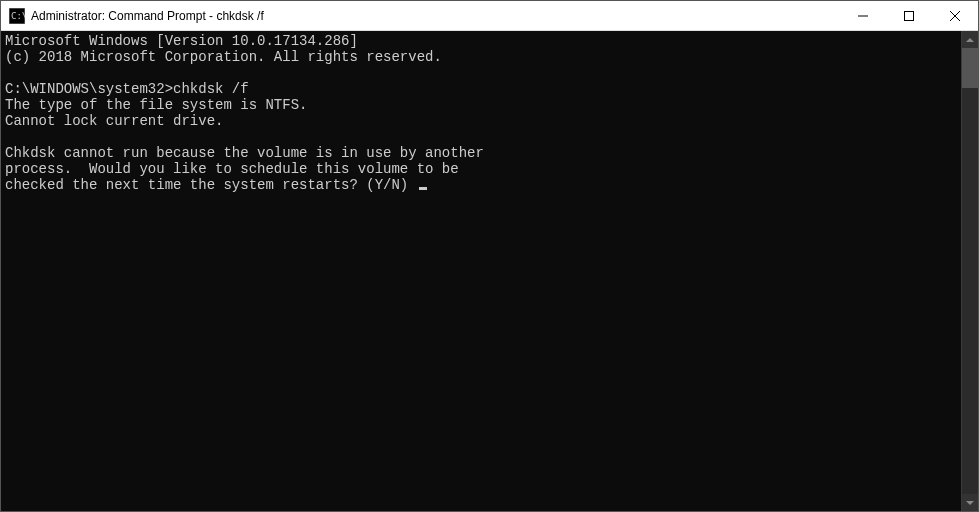  What do you see at coordinates (970, 40) in the screenshot?
I see `scroll-up-arrow` at bounding box center [970, 40].